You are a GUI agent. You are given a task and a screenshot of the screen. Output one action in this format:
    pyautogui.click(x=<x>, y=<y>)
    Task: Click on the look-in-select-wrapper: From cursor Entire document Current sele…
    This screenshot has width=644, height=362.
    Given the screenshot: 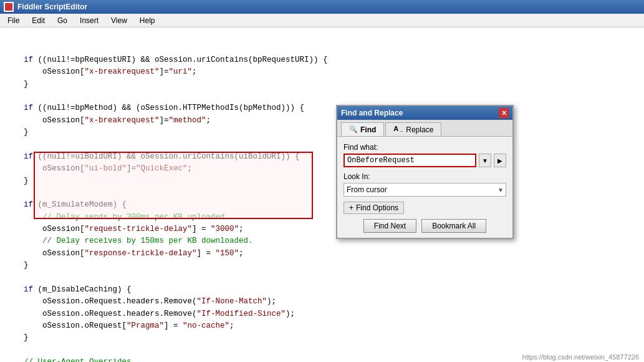 What is the action you would take?
    pyautogui.click(x=425, y=190)
    